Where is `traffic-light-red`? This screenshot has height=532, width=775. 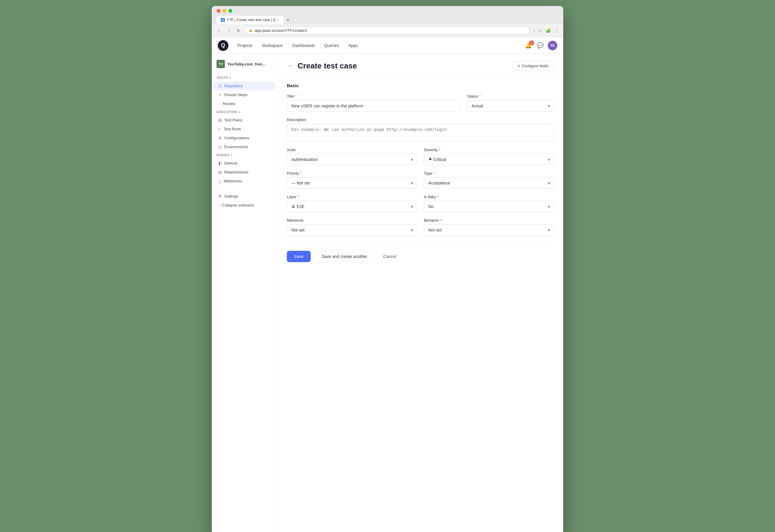
traffic-light-red is located at coordinates (219, 11).